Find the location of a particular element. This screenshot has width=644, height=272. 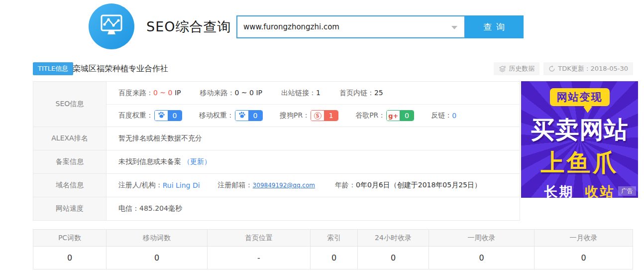

sogou-icon: S is located at coordinates (318, 116).